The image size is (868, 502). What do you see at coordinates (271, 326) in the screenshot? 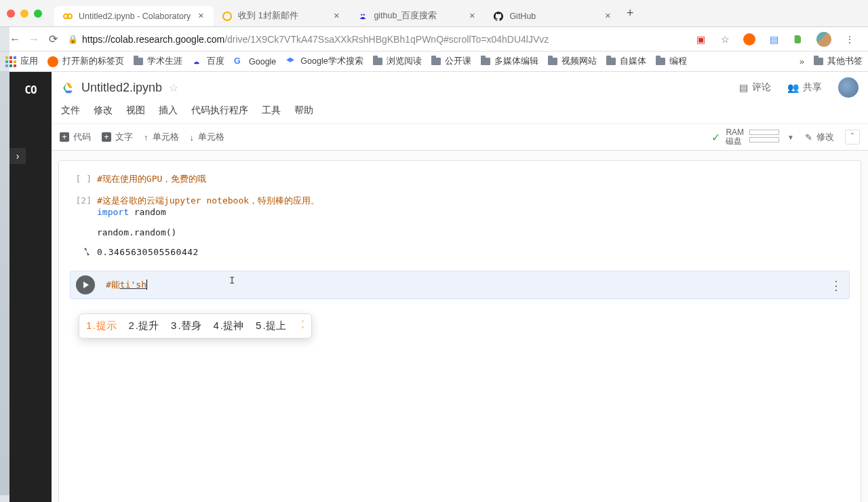
I see `ime-candidate: 5.提上` at bounding box center [271, 326].